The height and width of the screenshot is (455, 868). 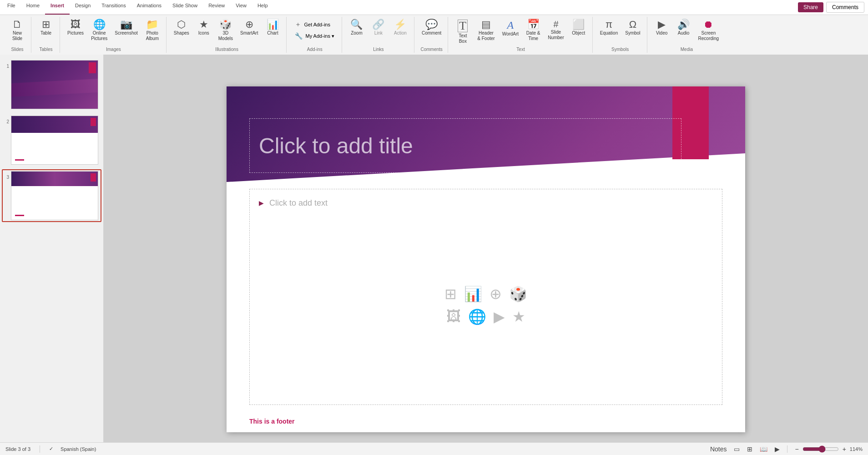 I want to click on images-group-label: Images, so click(x=114, y=49).